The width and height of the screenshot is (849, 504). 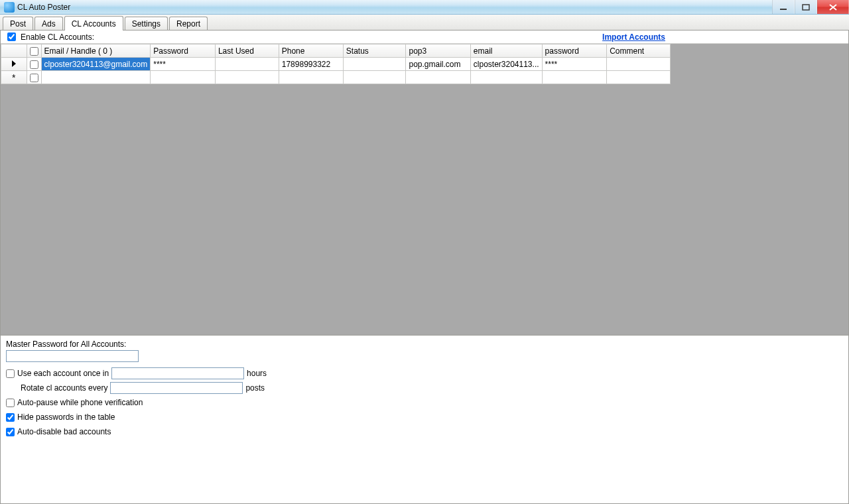 What do you see at coordinates (438, 64) in the screenshot?
I see `cell-pop3: pop.gmail.com` at bounding box center [438, 64].